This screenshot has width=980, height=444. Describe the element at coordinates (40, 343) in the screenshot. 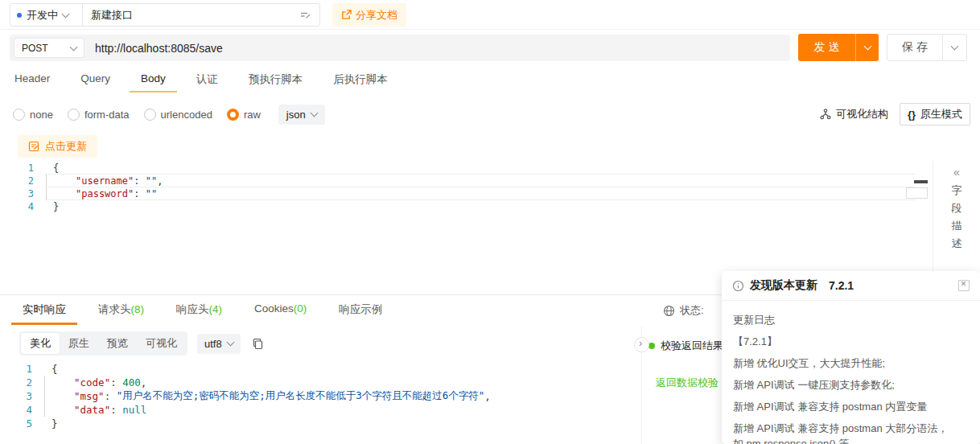

I see `view-segment-美化: 美化` at that location.